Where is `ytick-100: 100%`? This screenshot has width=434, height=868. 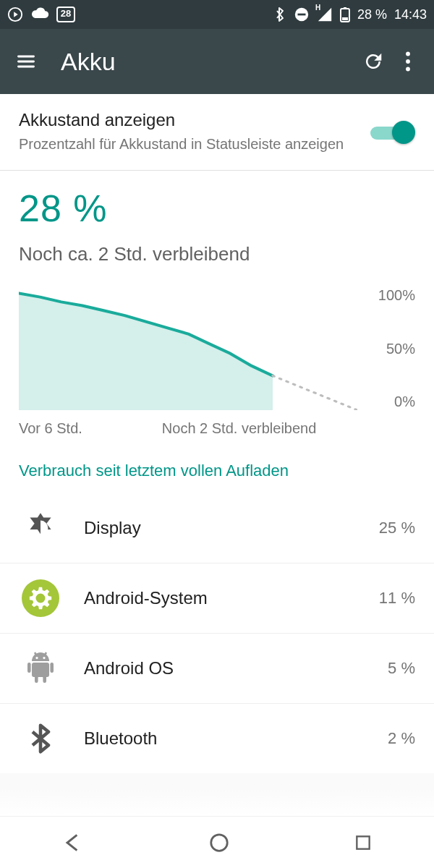 ytick-100: 100% is located at coordinates (396, 295).